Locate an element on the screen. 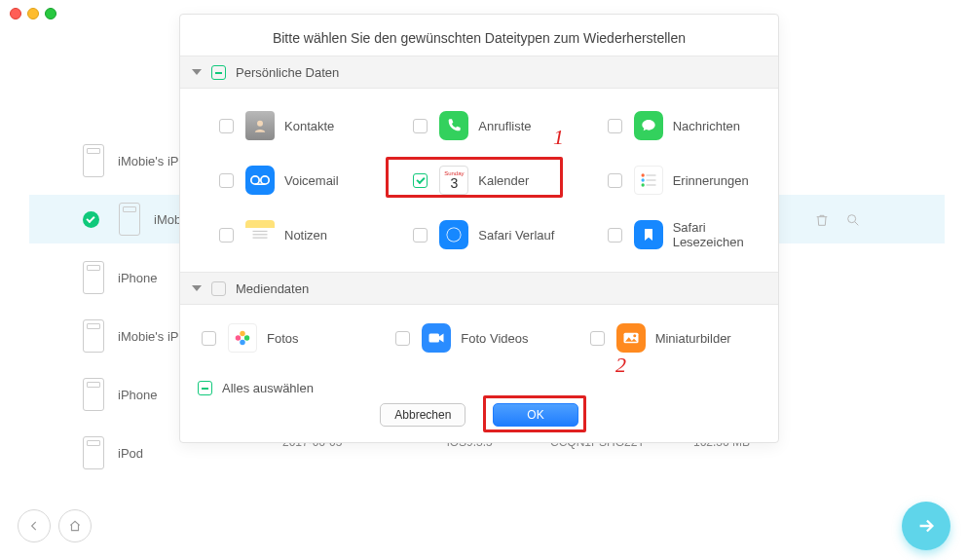 The height and width of the screenshot is (560, 968). item-safari-bookmarks: Safari Lesezeichen is located at coordinates (674, 235).